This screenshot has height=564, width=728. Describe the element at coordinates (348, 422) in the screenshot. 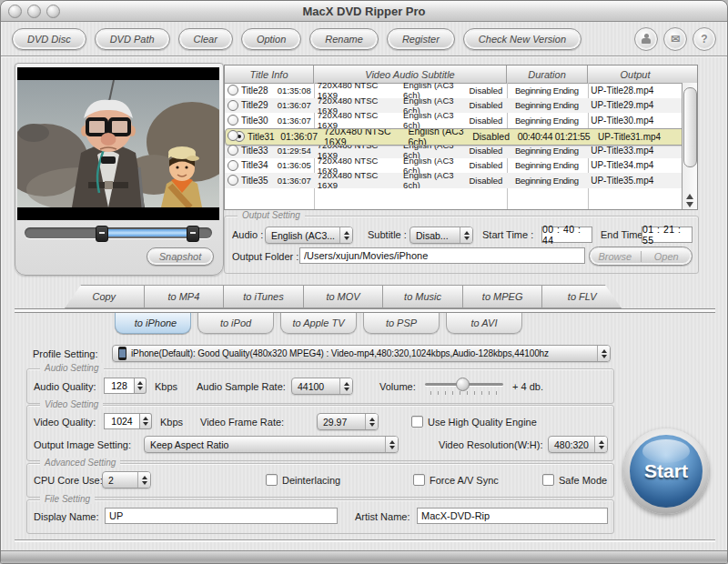

I see `frame-rate-select: 29.97` at that location.